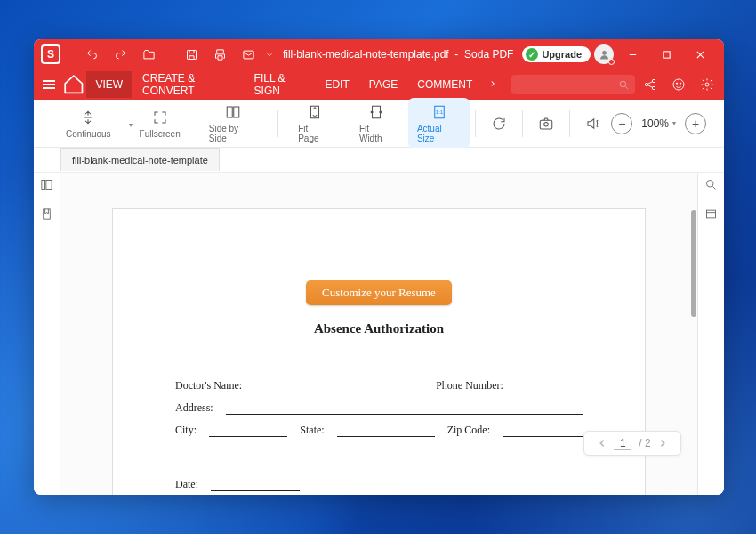 The image size is (756, 534). What do you see at coordinates (694, 263) in the screenshot?
I see `scrollbar-thumb` at bounding box center [694, 263].